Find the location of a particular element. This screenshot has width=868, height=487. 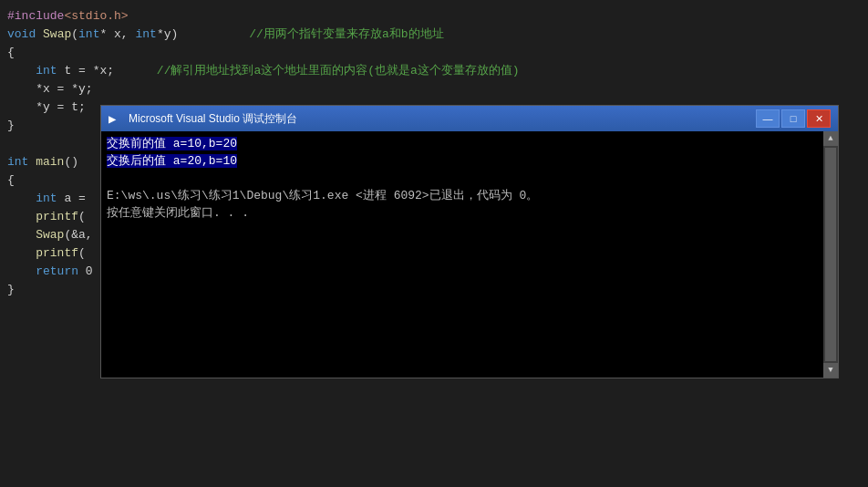

code-line-2: void Swap(int* x, int*y) //用两个指针变量来存放a和b… is located at coordinates (434, 35).